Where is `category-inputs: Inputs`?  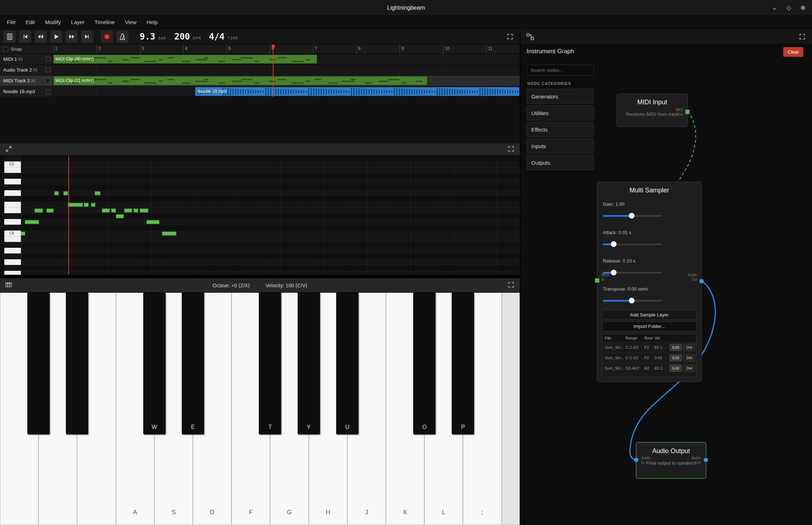
category-inputs: Inputs is located at coordinates (560, 146).